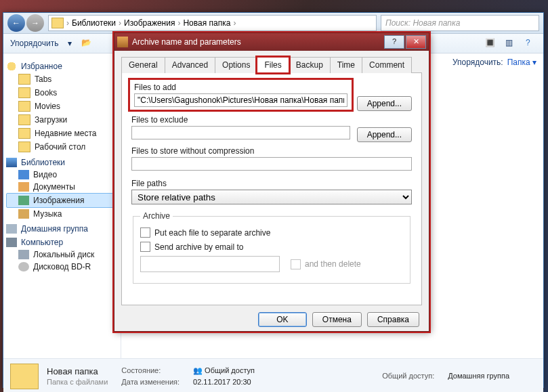 The image size is (548, 392). I want to click on send-email-row: Send archive by email to, so click(272, 246).